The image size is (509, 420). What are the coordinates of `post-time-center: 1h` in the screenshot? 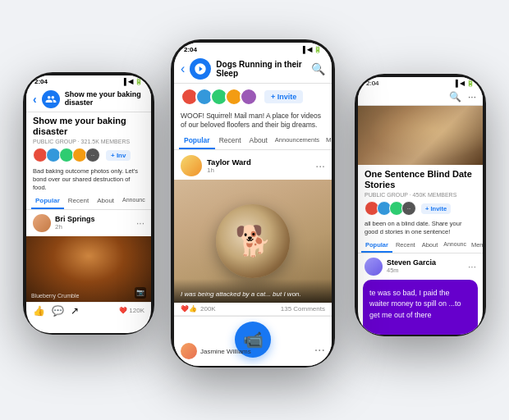 It's located at (259, 171).